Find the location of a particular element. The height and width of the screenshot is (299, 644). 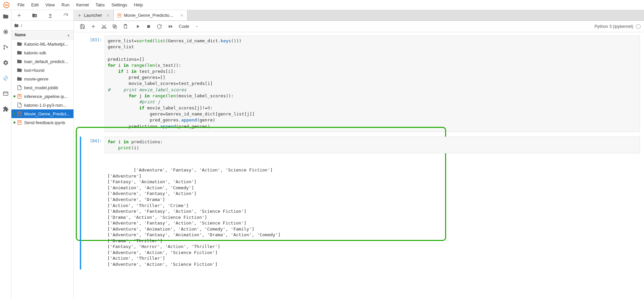

file-item: Send-feedback.ipynb is located at coordinates (42, 122).